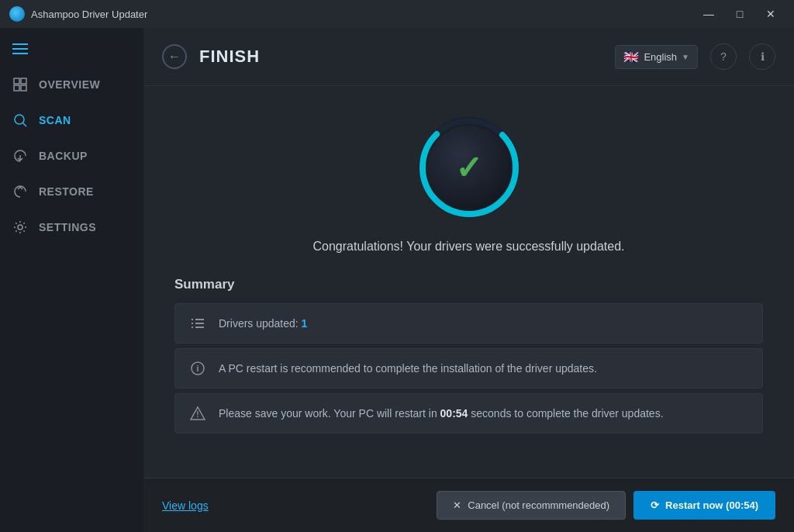 This screenshot has width=794, height=532. Describe the element at coordinates (704, 506) in the screenshot. I see `restart-button: ⟳ Restart now (00:54)` at that location.